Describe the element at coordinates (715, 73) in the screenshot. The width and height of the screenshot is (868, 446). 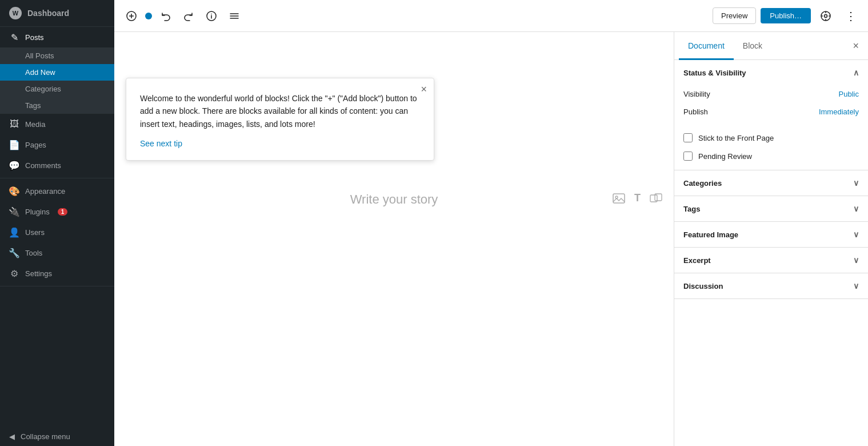
I see `status-visibility-label: Status & Visibility` at that location.